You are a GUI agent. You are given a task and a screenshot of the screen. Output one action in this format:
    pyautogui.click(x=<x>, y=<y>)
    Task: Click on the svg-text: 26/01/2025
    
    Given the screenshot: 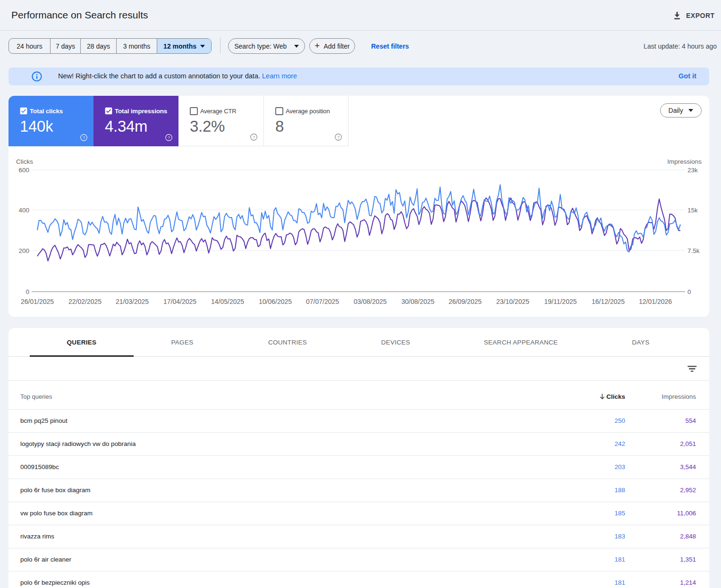 What is the action you would take?
    pyautogui.click(x=37, y=302)
    